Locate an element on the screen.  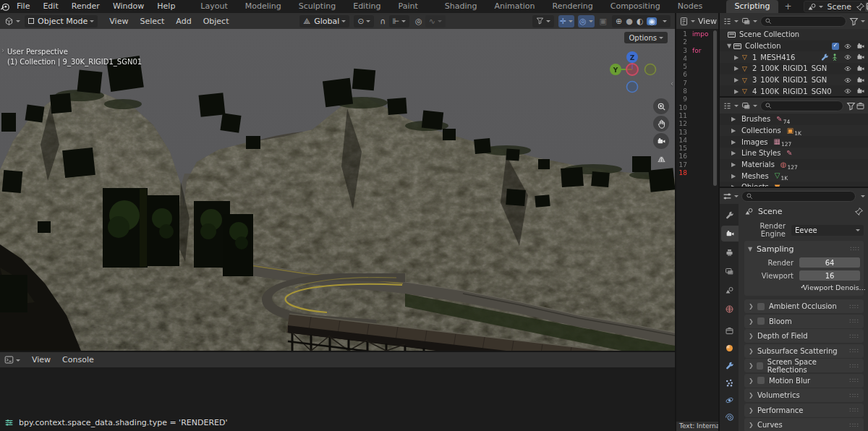
console-menu-item: Console is located at coordinates (78, 360).